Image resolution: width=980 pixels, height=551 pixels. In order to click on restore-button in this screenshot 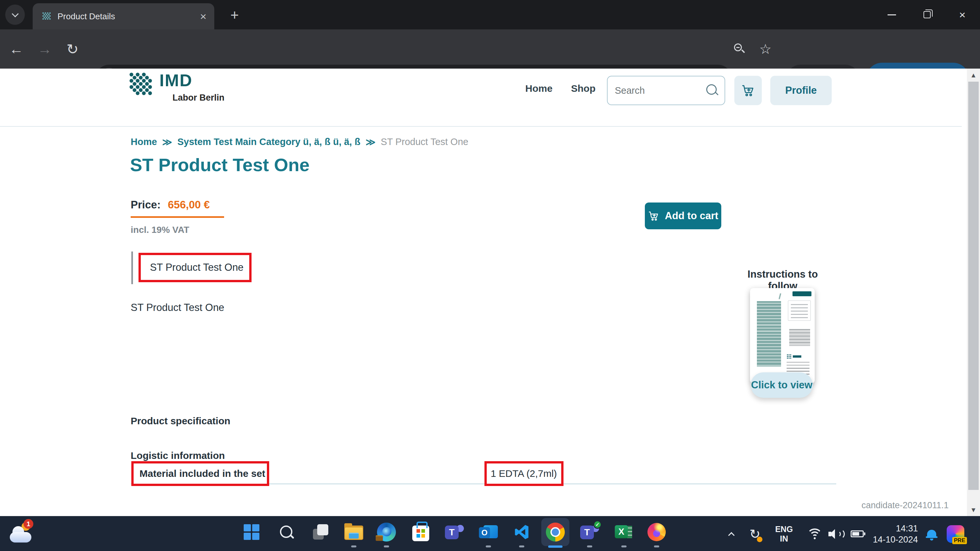, I will do `click(927, 14)`.